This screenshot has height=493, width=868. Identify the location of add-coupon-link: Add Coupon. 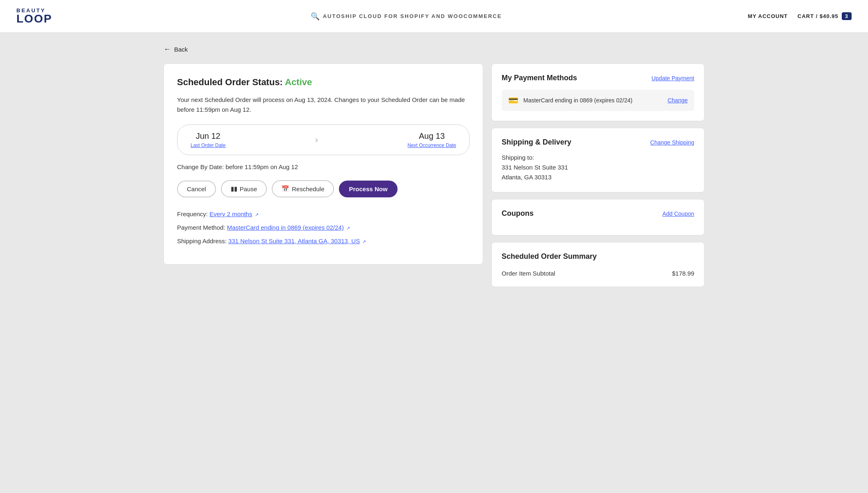
(678, 214).